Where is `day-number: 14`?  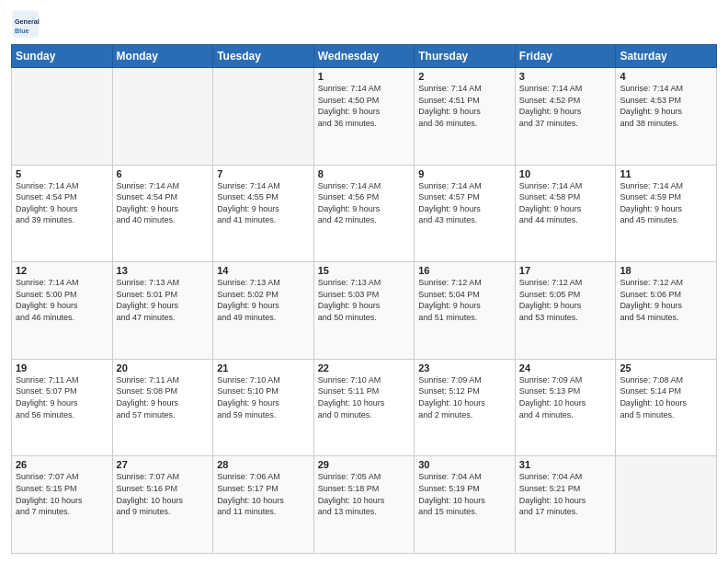
day-number: 14 is located at coordinates (263, 270).